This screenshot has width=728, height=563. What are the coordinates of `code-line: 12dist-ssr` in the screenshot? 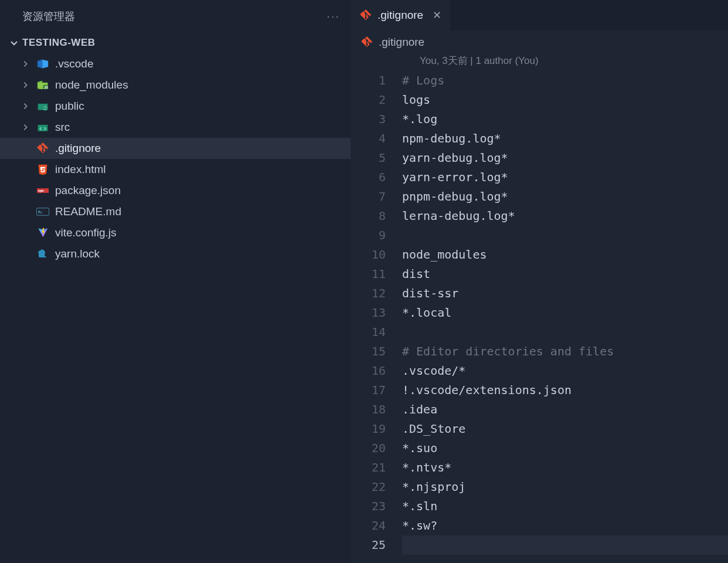 It's located at (539, 293).